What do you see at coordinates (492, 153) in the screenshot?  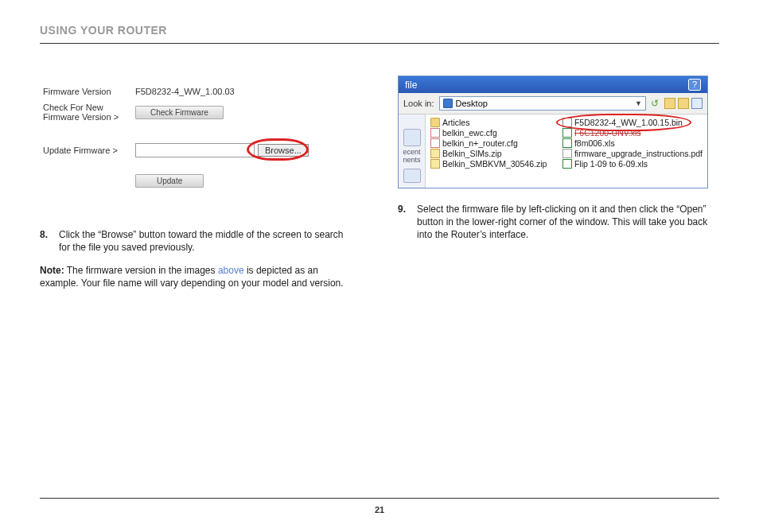 I see `file-item: Belkin_SIMs.zip` at bounding box center [492, 153].